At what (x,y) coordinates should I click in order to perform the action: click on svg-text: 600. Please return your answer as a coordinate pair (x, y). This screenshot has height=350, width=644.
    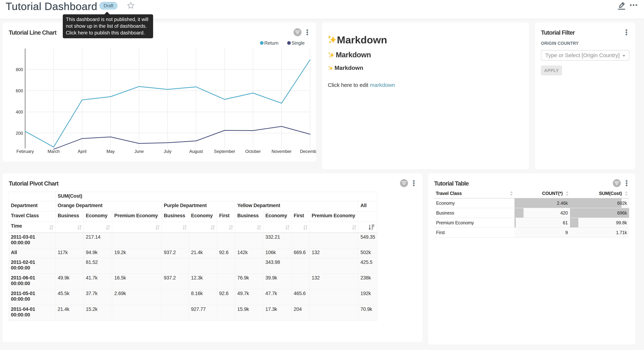
    Looking at the image, I should click on (20, 91).